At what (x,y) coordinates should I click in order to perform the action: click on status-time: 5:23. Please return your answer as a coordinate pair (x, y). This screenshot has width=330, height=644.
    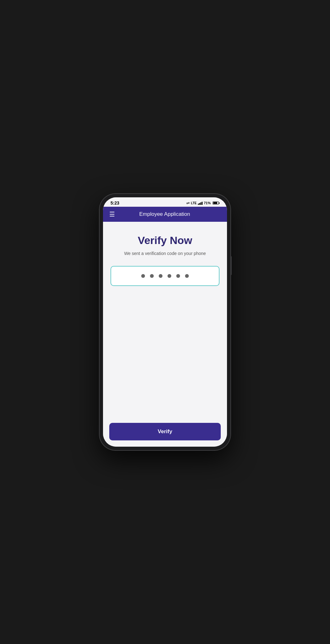
    Looking at the image, I should click on (115, 203).